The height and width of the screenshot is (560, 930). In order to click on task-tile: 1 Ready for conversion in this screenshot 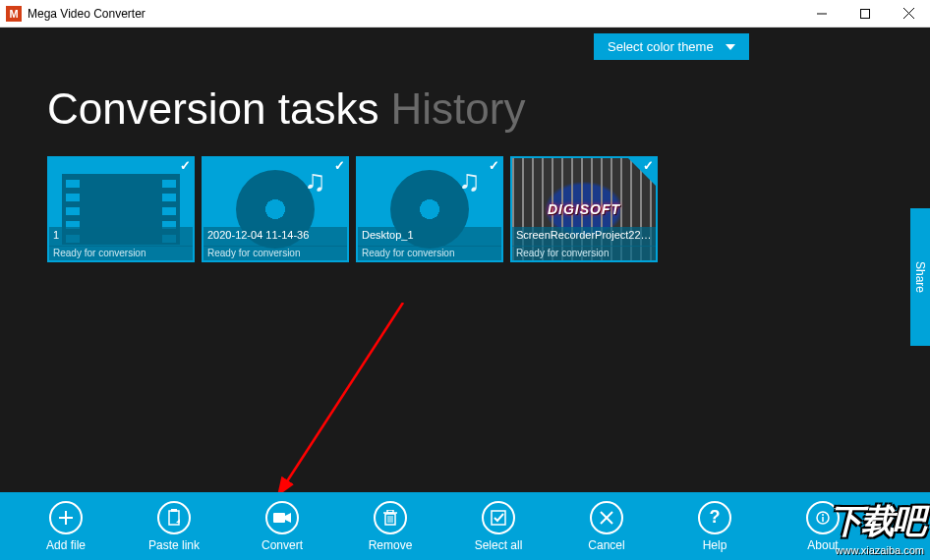, I will do `click(121, 209)`.